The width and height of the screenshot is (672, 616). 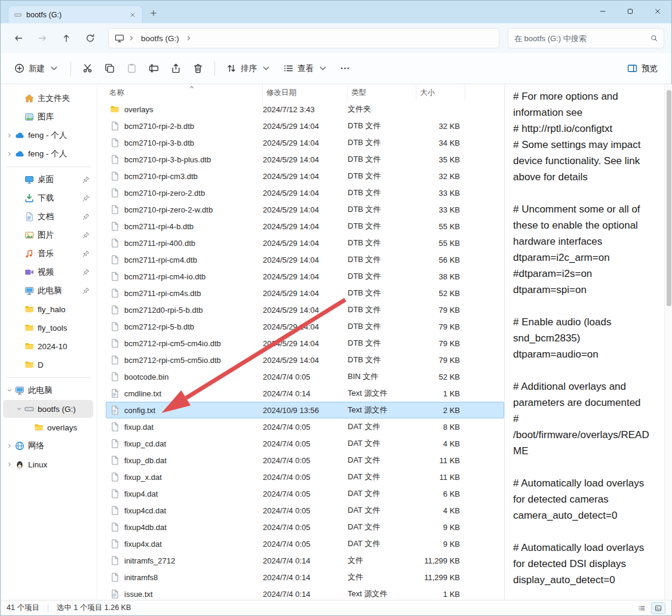 I want to click on rename-icon, so click(x=154, y=68).